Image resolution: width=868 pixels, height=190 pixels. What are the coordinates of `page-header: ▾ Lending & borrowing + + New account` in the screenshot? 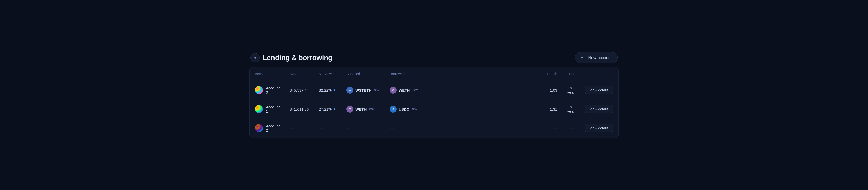 It's located at (434, 58).